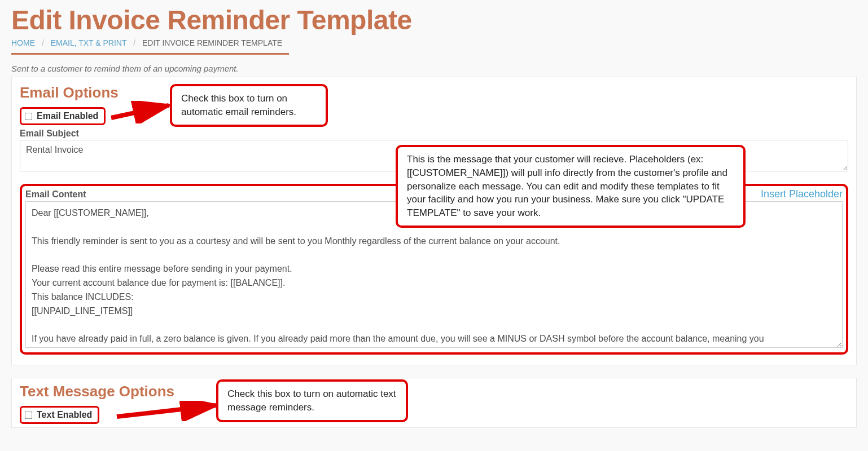 The height and width of the screenshot is (451, 868). What do you see at coordinates (64, 415) in the screenshot?
I see `text-enabled-label: Text Enabled` at bounding box center [64, 415].